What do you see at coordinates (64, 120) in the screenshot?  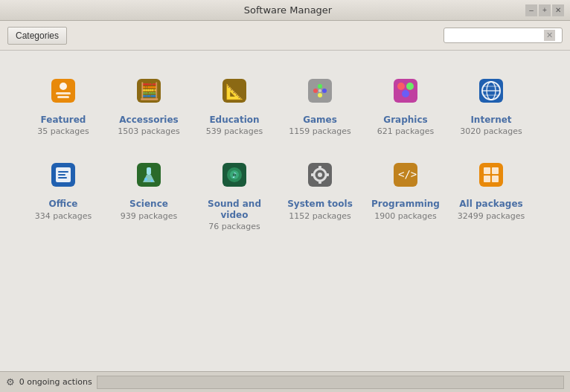 I see `featured-name: Featured` at bounding box center [64, 120].